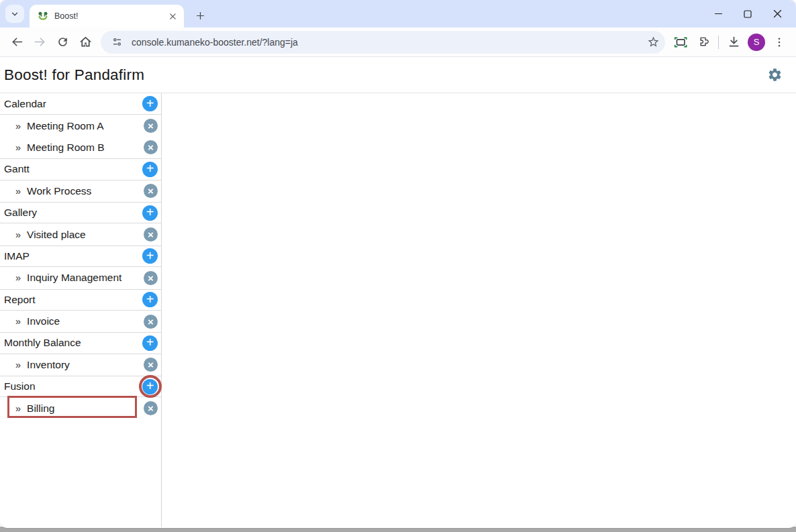 Image resolution: width=796 pixels, height=532 pixels. What do you see at coordinates (779, 42) in the screenshot?
I see `kebab-menu-icon` at bounding box center [779, 42].